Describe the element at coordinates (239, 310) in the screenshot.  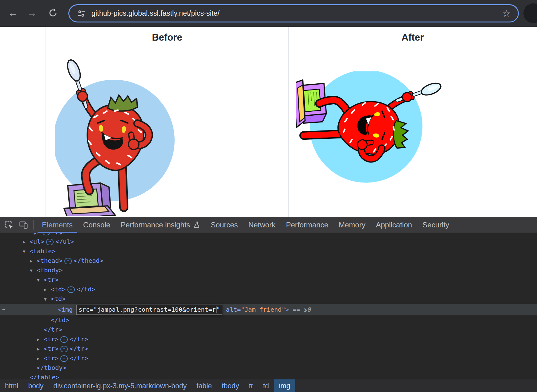
I see `node-text: =` at that location.